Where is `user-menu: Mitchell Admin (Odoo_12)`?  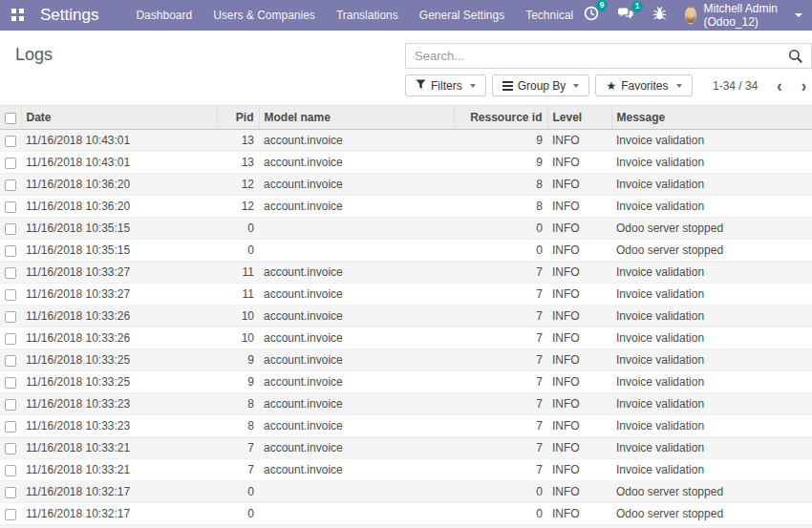 user-menu: Mitchell Admin (Odoo_12) is located at coordinates (743, 15).